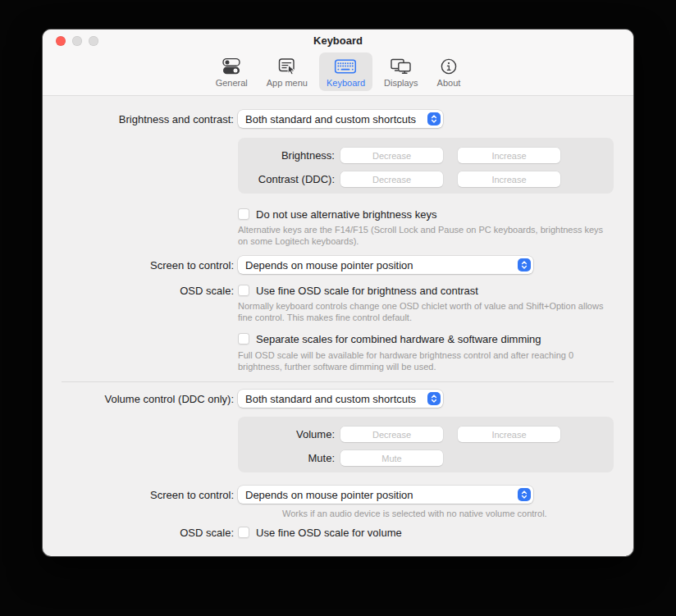  Describe the element at coordinates (337, 214) in the screenshot. I see `alt-brightness-keys-row: Do not use alternative brightness keys` at that location.